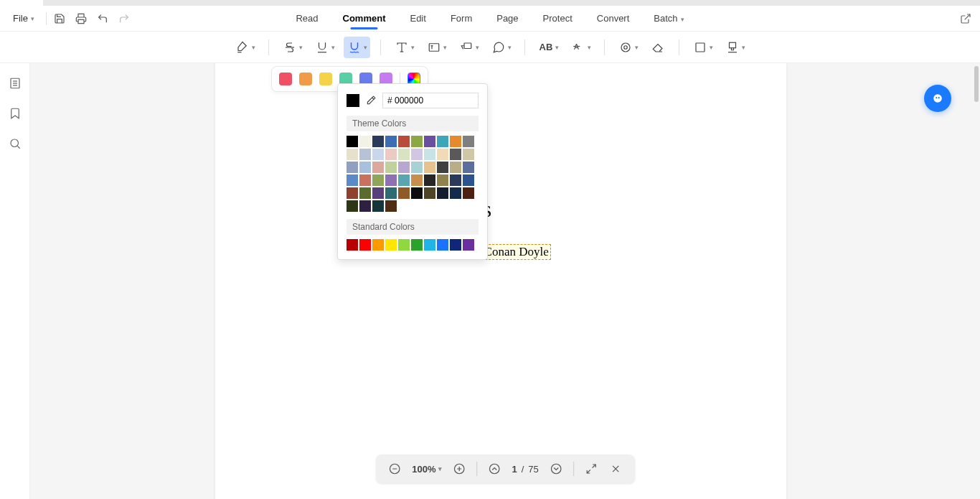 The width and height of the screenshot is (980, 499). I want to click on next-page-icon, so click(556, 469).